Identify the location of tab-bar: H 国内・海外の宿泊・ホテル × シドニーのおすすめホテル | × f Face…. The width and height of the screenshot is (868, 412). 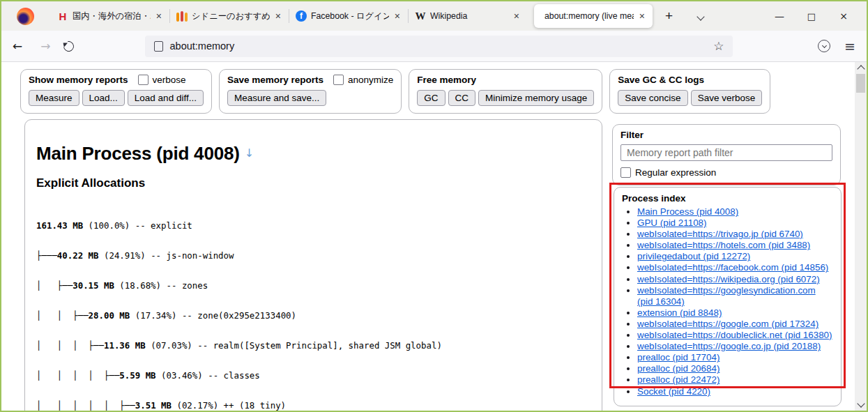
(434, 16).